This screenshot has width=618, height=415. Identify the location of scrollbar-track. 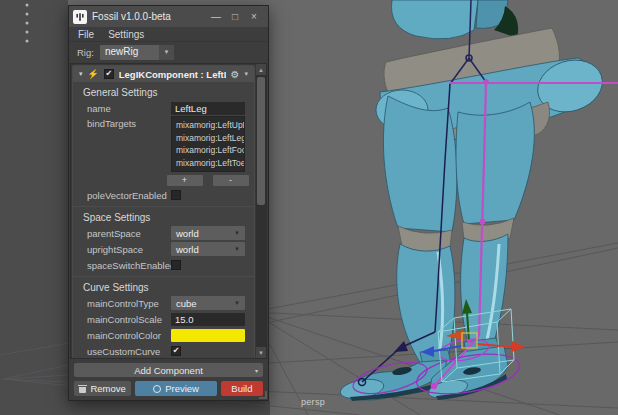
(261, 211).